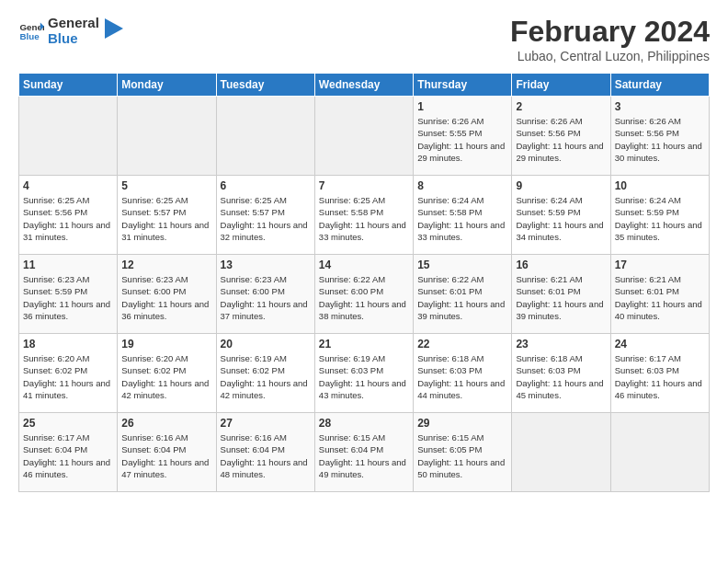  Describe the element at coordinates (660, 107) in the screenshot. I see `day-number: 3` at that location.